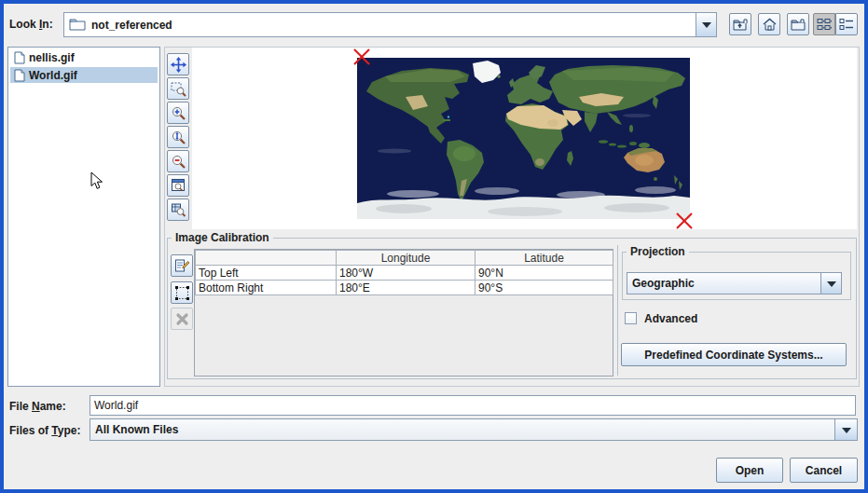  What do you see at coordinates (52, 58) in the screenshot?
I see `file-item-label: nellis.gif` at bounding box center [52, 58].